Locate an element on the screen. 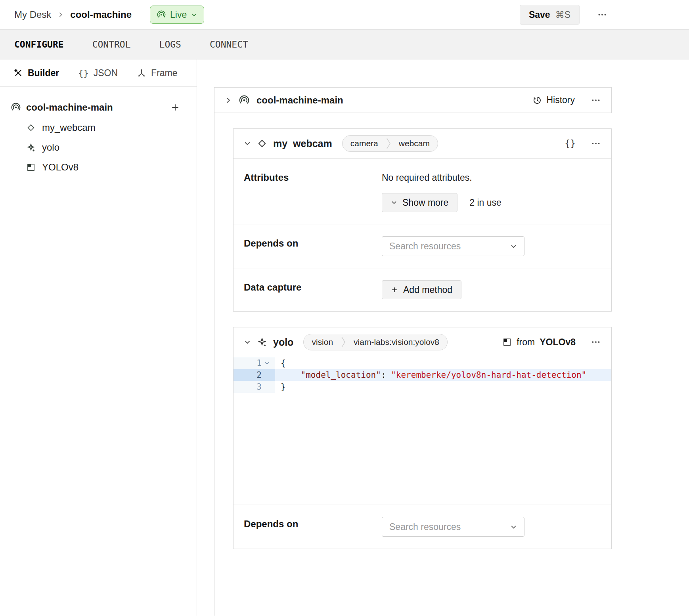 The width and height of the screenshot is (689, 616). view-builder: Builder is located at coordinates (36, 73).